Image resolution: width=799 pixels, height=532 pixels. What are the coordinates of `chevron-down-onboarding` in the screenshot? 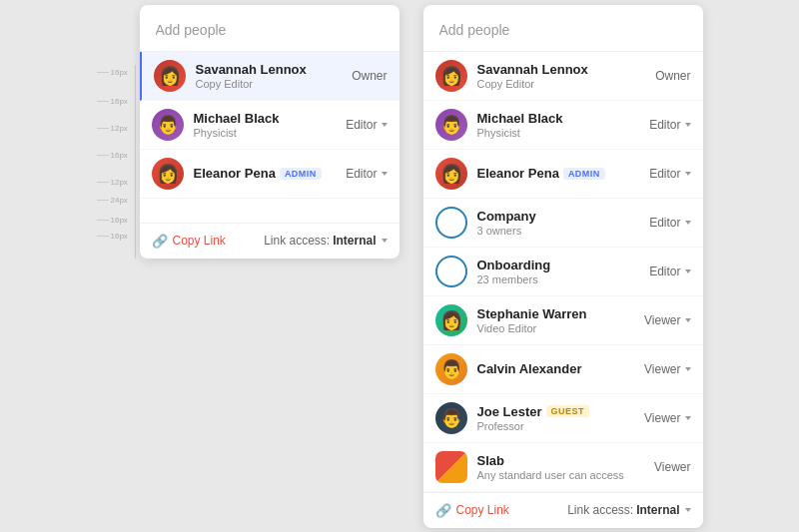 It's located at (688, 271).